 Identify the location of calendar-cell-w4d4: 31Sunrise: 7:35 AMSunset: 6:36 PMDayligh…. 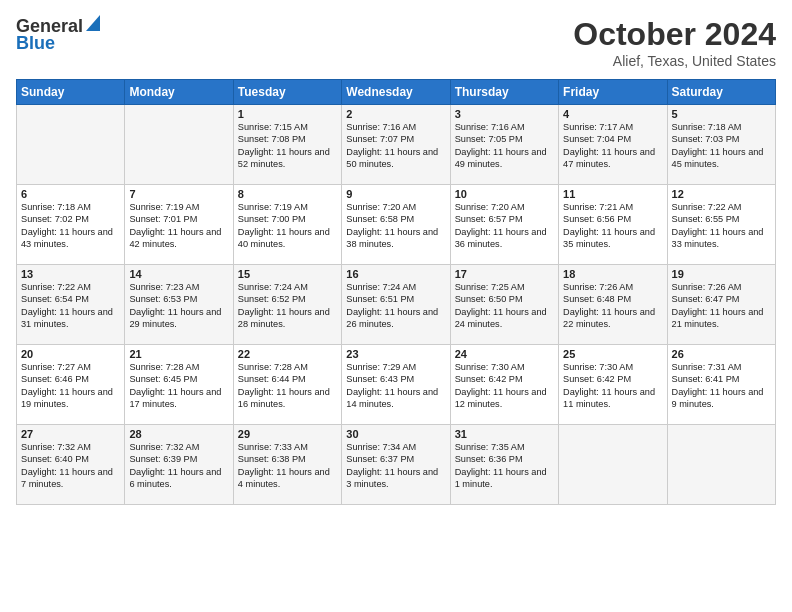
(504, 465).